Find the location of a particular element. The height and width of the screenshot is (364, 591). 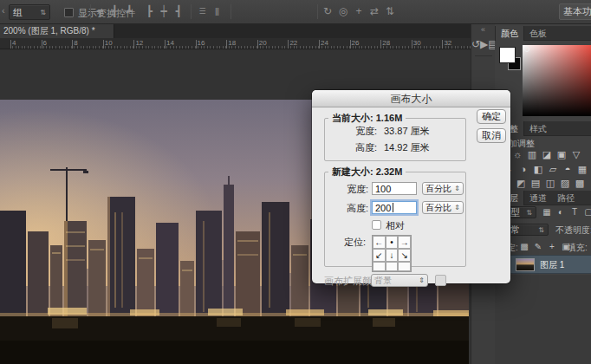

relative-checkbox is located at coordinates (376, 225).